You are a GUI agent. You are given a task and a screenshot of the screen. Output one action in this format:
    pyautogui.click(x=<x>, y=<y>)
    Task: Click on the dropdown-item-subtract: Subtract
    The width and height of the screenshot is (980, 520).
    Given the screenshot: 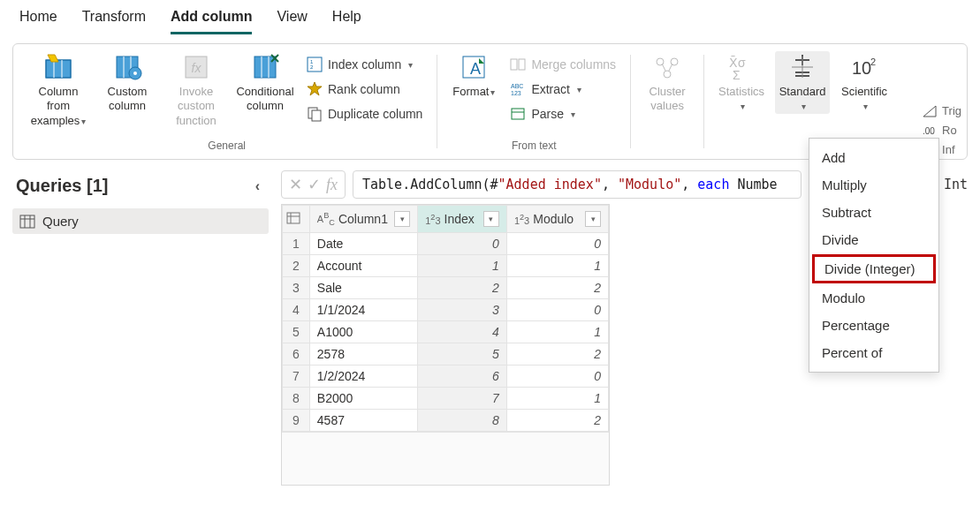 What is the action you would take?
    pyautogui.click(x=874, y=212)
    